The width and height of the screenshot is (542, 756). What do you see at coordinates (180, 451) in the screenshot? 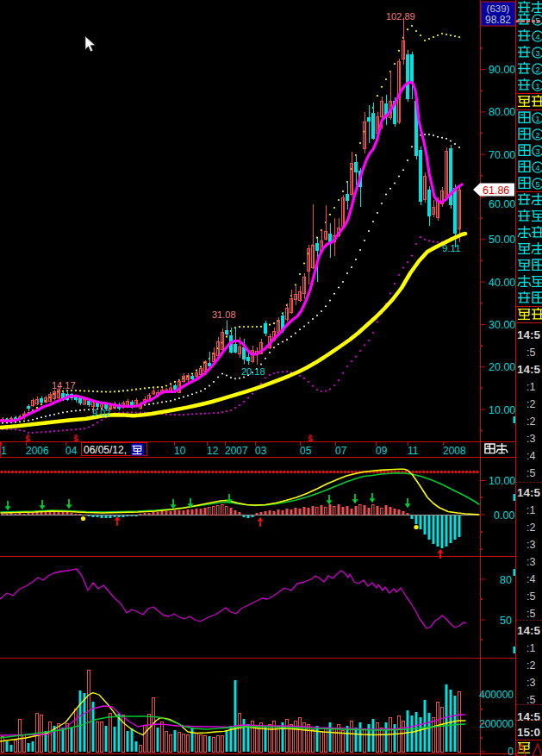
I see `svg-text: 10` at bounding box center [180, 451].